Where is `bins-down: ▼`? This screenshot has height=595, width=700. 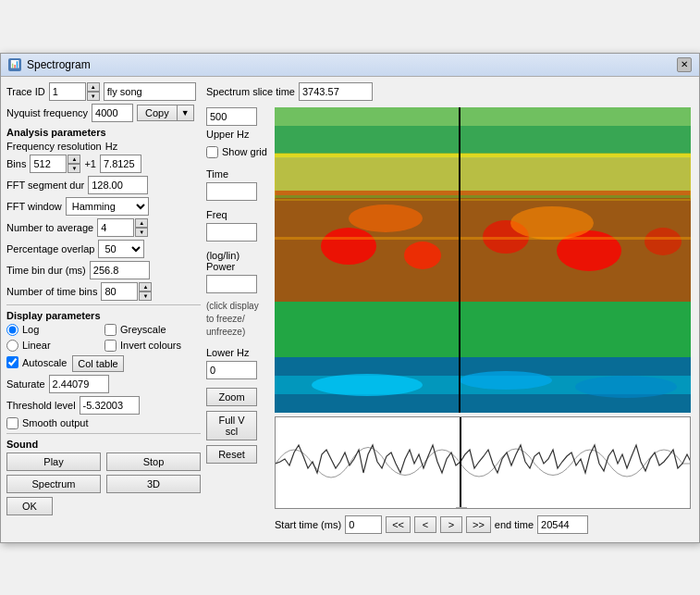
bins-down: ▼ is located at coordinates (74, 168).